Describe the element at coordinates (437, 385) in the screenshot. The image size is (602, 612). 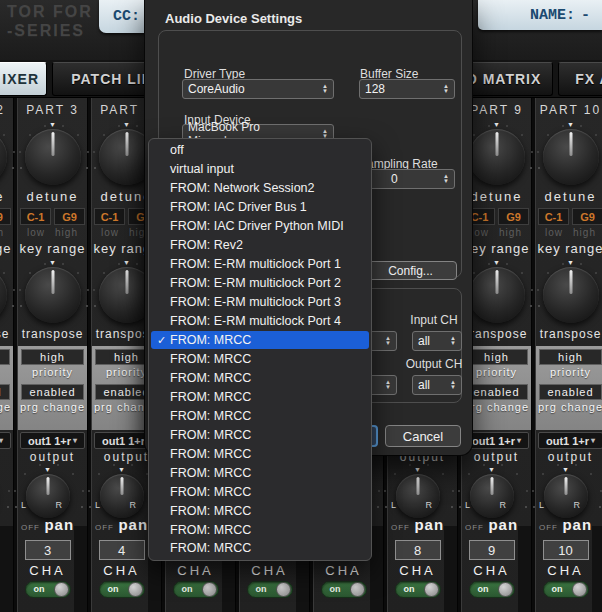
I see `output-ch-select: all ▲ ▼` at that location.